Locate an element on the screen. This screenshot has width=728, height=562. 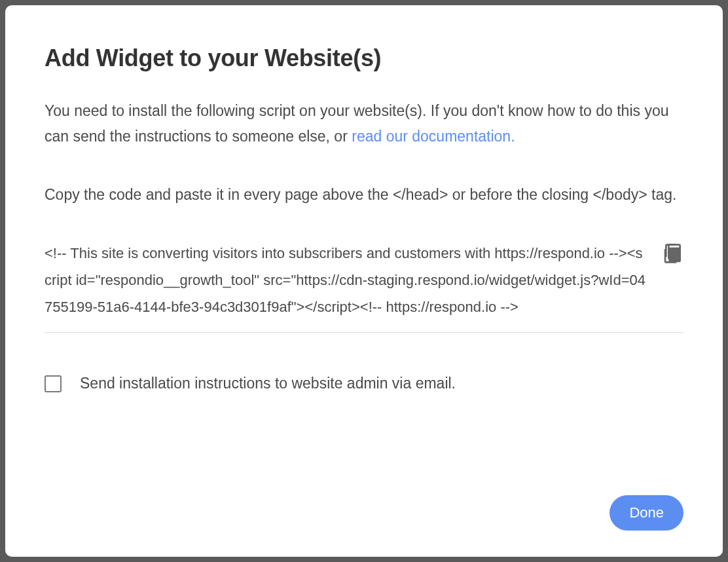
intro-paragraph: You need to install the following script… is located at coordinates (364, 124).